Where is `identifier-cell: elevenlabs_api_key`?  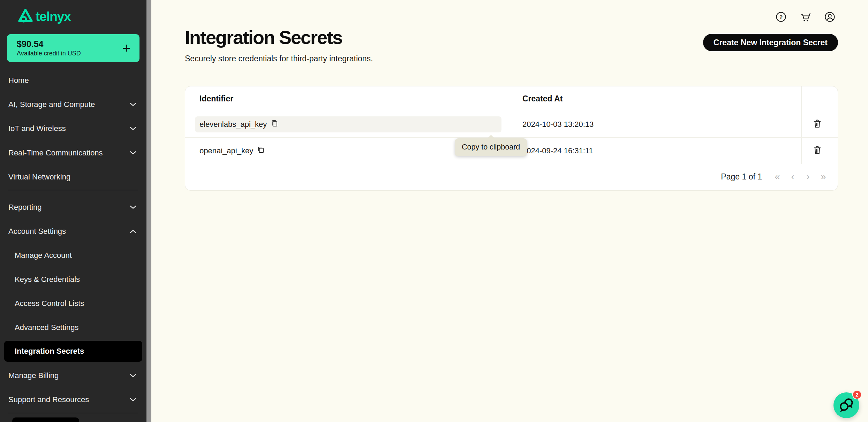
identifier-cell: elevenlabs_api_key is located at coordinates (239, 124).